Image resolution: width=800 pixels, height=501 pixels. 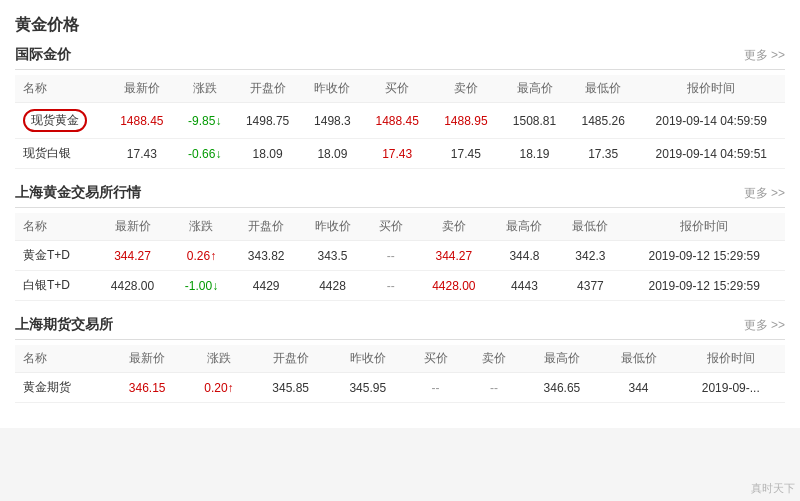 I want to click on table-cell: 345.85, so click(x=290, y=388).